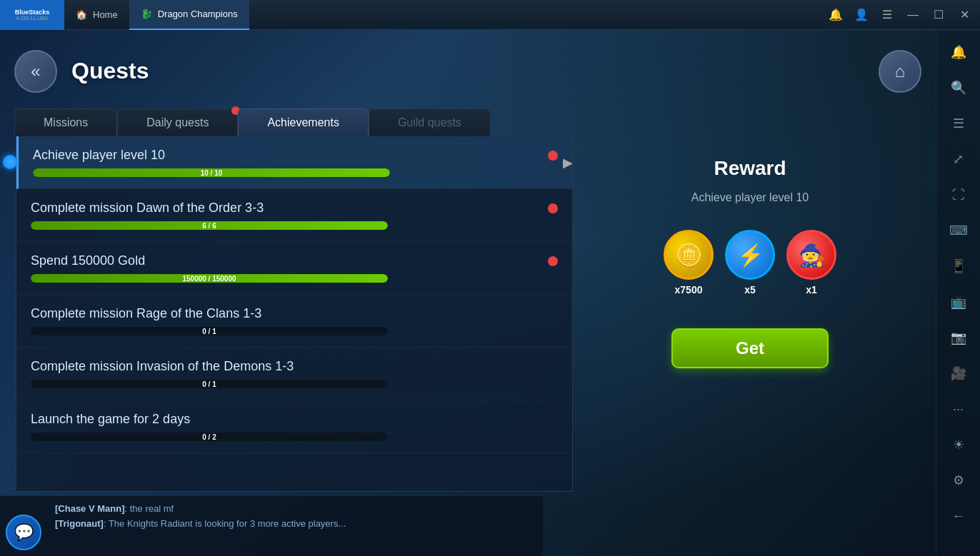  Describe the element at coordinates (959, 159) in the screenshot. I see `resize-icon: ⤢` at that location.